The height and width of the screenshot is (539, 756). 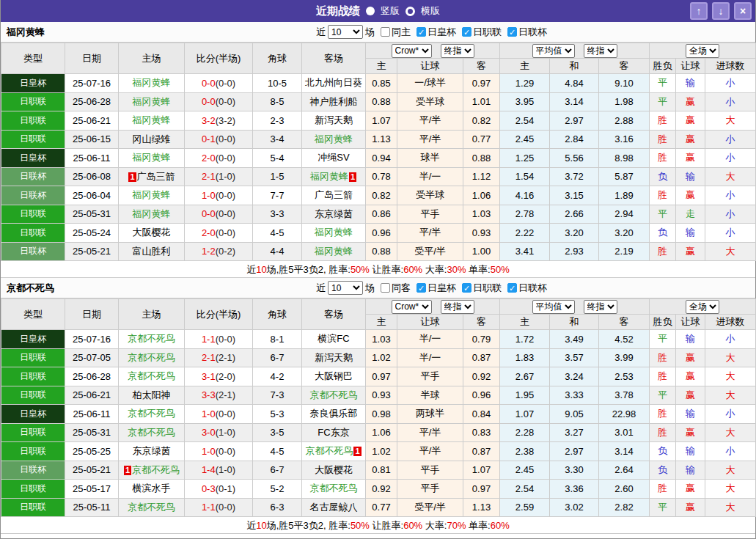 I want to click on avg-away-odds: 3.78, so click(x=625, y=395).